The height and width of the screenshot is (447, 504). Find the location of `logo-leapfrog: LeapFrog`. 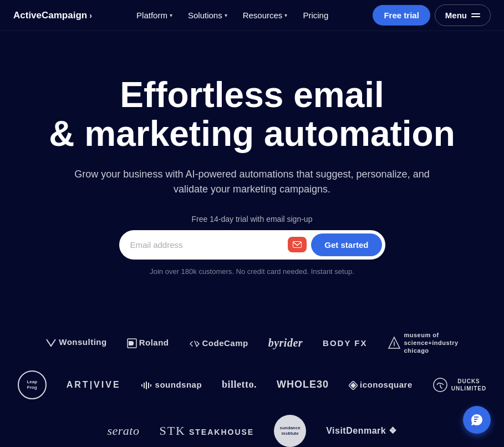

logo-leapfrog: LeapFrog is located at coordinates (32, 385).